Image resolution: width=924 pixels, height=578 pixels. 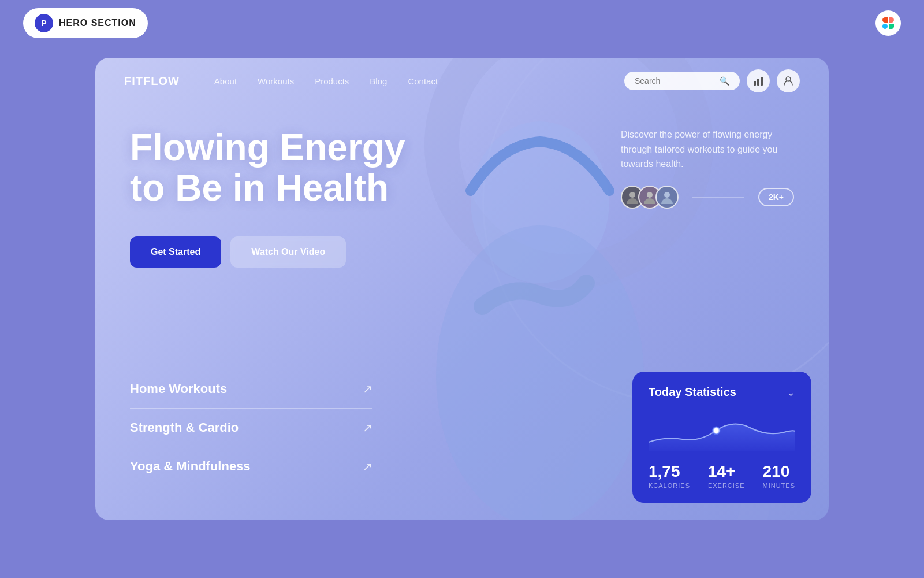 I want to click on nav-links: About Workouts Products Blog Contact, so click(x=408, y=81).